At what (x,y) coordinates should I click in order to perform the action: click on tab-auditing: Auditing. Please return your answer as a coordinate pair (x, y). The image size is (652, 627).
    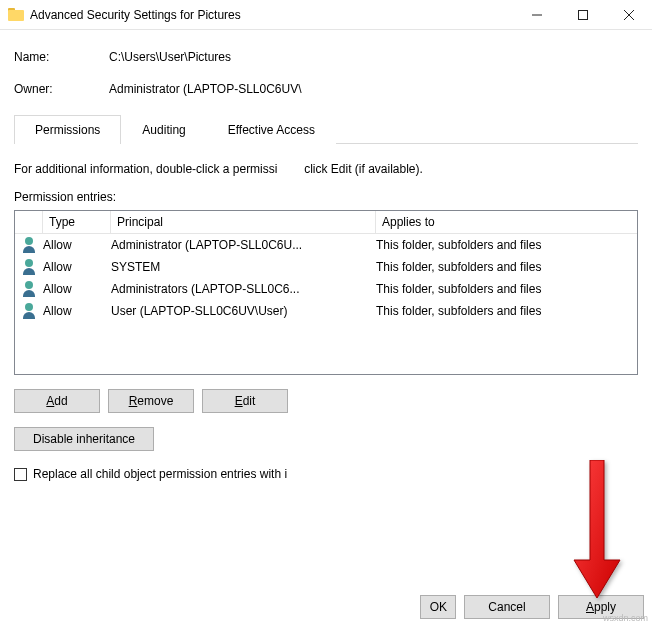
    Looking at the image, I should click on (164, 130).